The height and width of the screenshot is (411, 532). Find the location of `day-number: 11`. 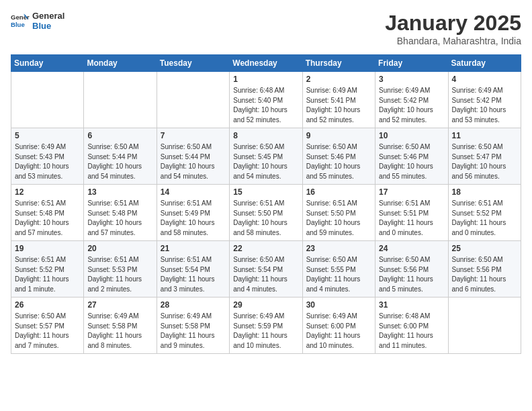

day-number: 11 is located at coordinates (485, 136).